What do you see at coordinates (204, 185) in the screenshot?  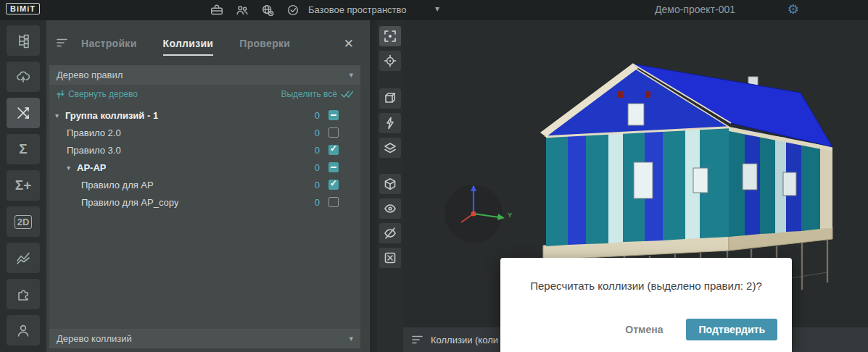 I see `tree-row: Правило для АР 0` at bounding box center [204, 185].